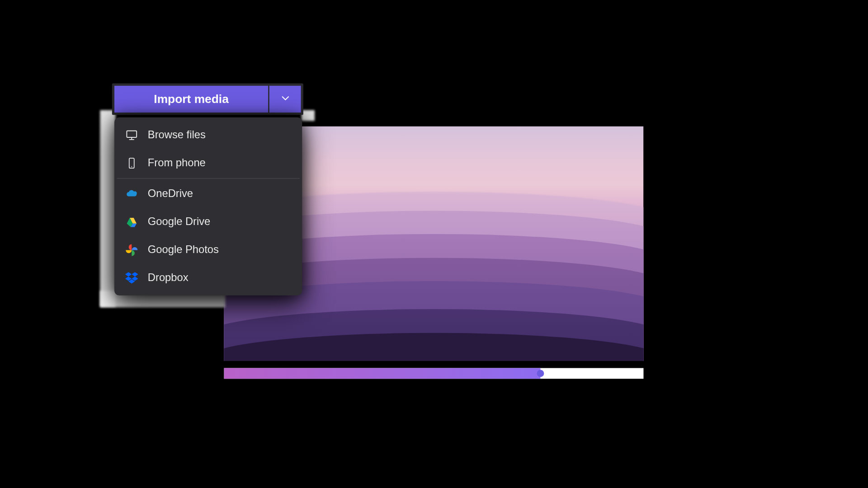 The width and height of the screenshot is (868, 488). I want to click on dropdown-item-dropbox: Dropbox, so click(208, 278).